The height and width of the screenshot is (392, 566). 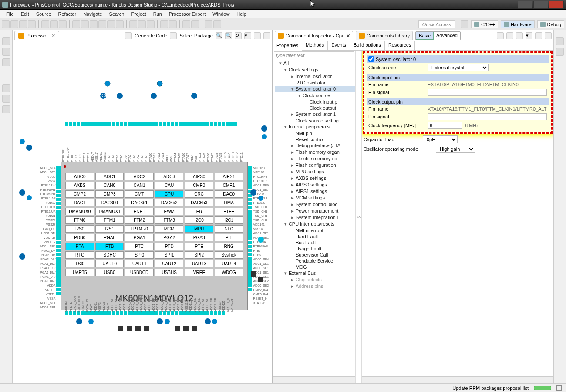 What do you see at coordinates (437, 24) in the screenshot?
I see `quick-access-input: Quick Access` at bounding box center [437, 24].